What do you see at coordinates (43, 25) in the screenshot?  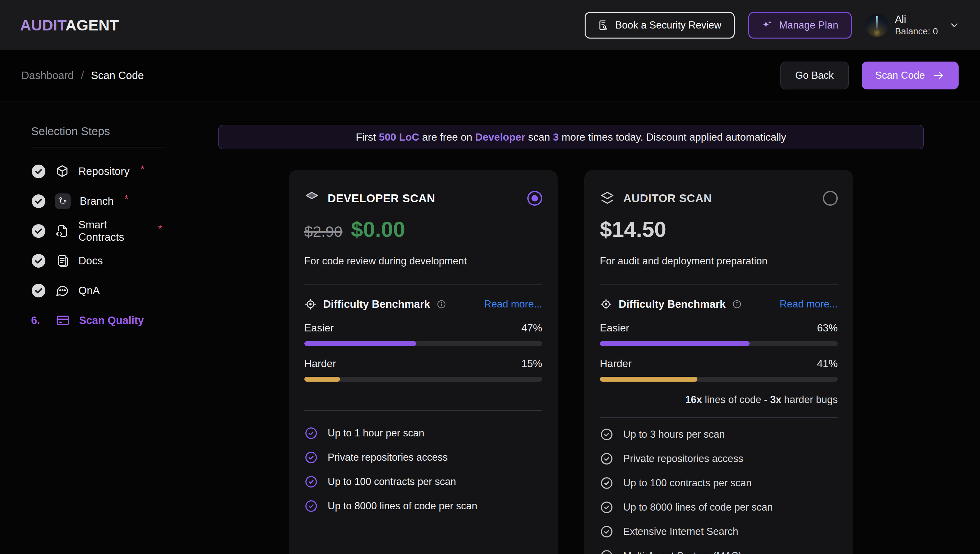 I see `logo-part-primary: AUDIT` at bounding box center [43, 25].